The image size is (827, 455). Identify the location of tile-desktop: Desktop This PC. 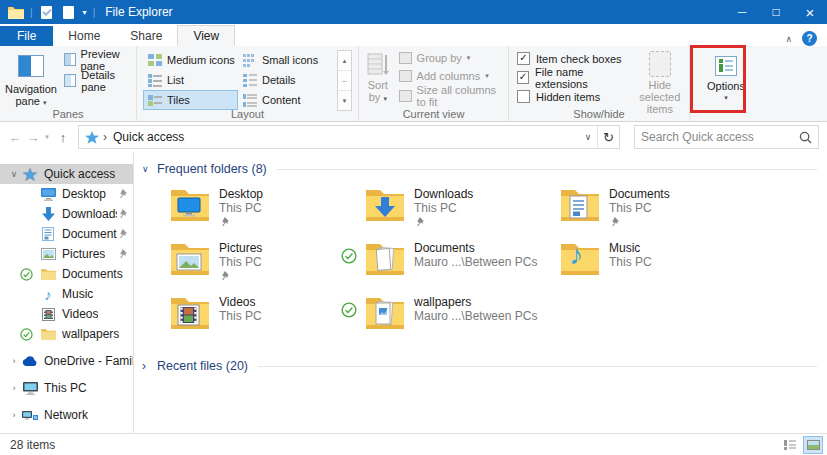
(268, 212).